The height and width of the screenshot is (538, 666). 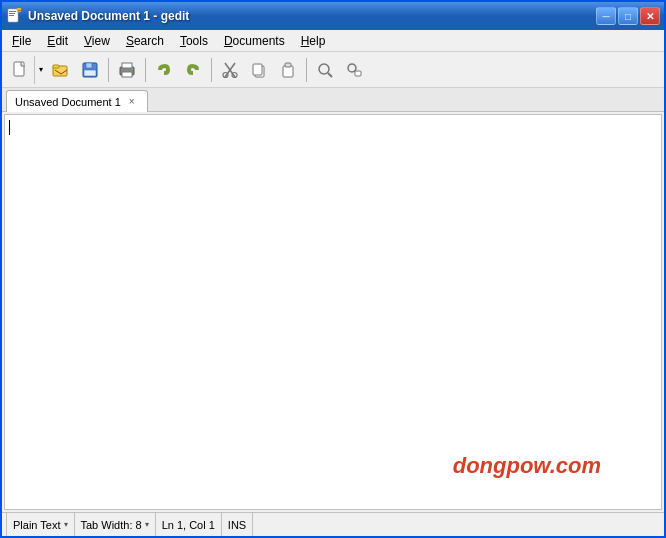 What do you see at coordinates (10, 128) in the screenshot?
I see `text-cursor` at bounding box center [10, 128].